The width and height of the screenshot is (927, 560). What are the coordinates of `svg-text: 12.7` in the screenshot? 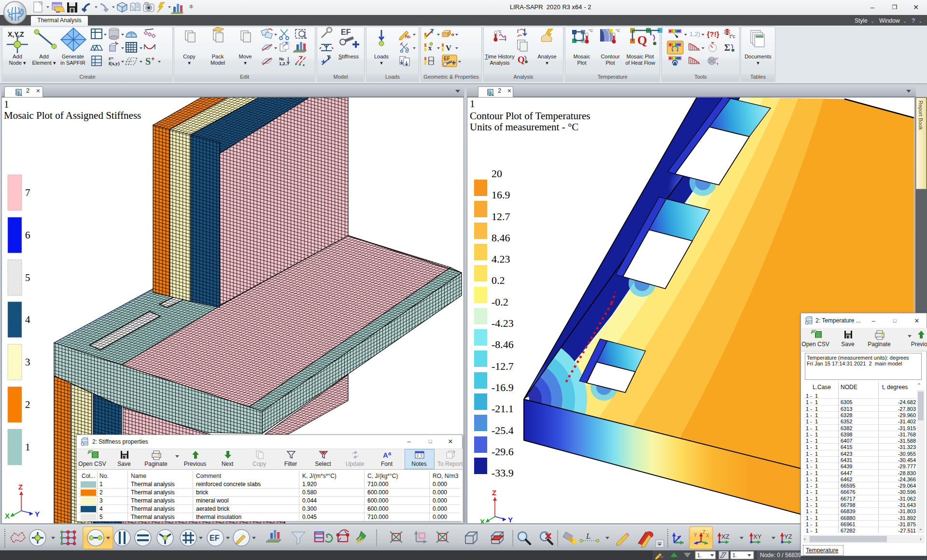 It's located at (501, 216).